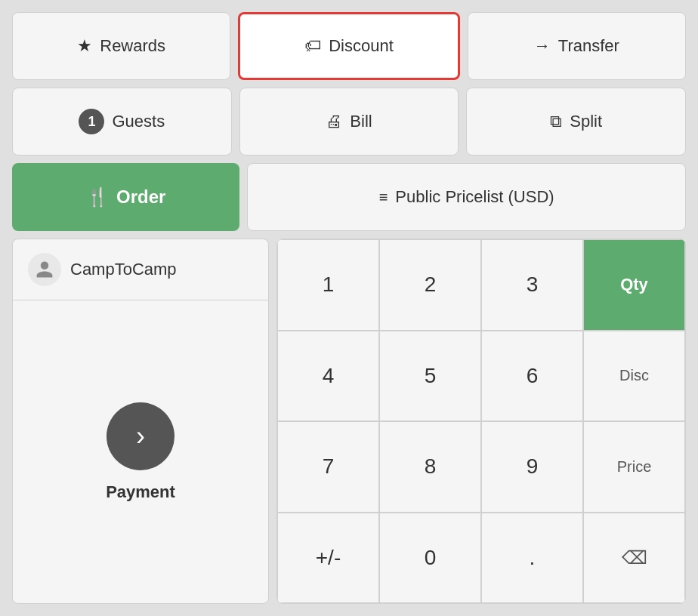  Describe the element at coordinates (328, 467) in the screenshot. I see `numpad-7: 7` at that location.